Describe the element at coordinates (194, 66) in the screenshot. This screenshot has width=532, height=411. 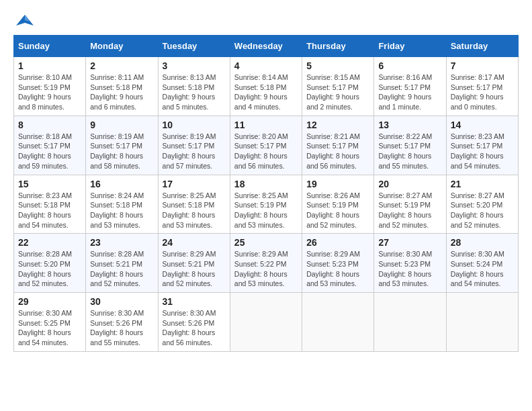
I see `day-number: 3` at that location.